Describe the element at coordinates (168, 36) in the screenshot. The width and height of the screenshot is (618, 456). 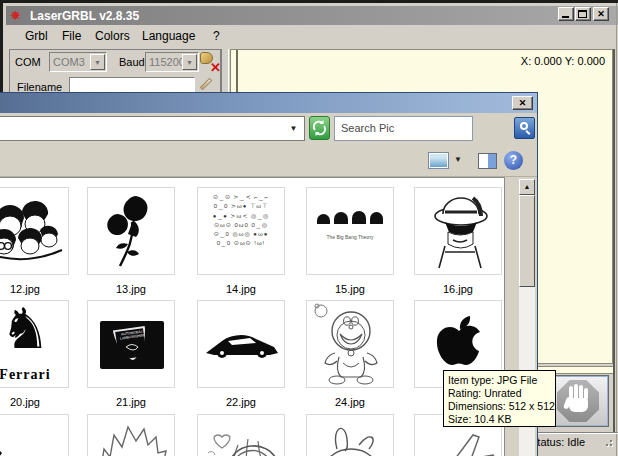
I see `menu-language: Language` at that location.